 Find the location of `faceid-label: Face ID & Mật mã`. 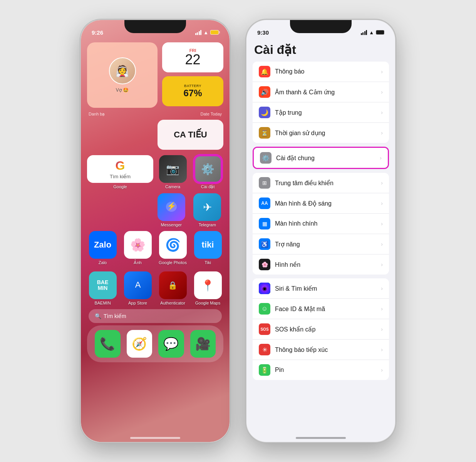

faceid-label: Face ID & Mật mã is located at coordinates (326, 309).